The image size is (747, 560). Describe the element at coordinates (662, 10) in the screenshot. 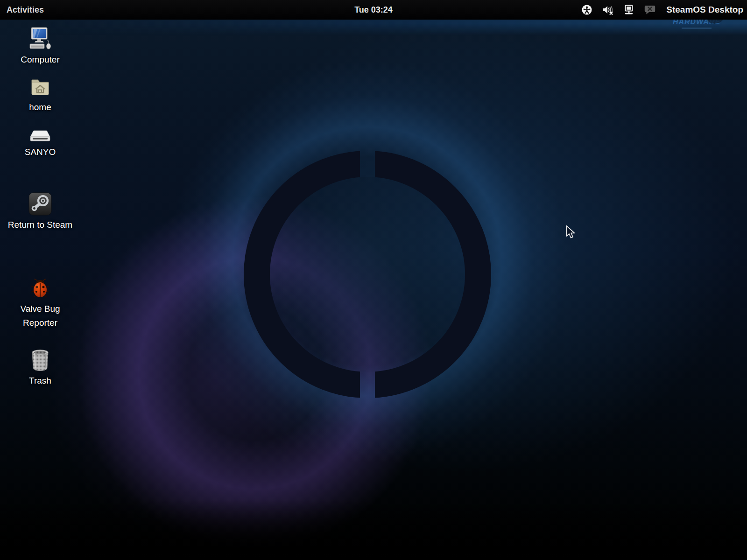

I see `status-area: SteamOS Desktop` at that location.